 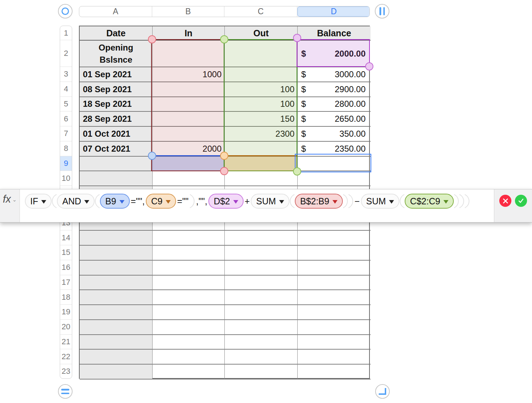 I want to click on row-header-9: 9, so click(x=66, y=164).